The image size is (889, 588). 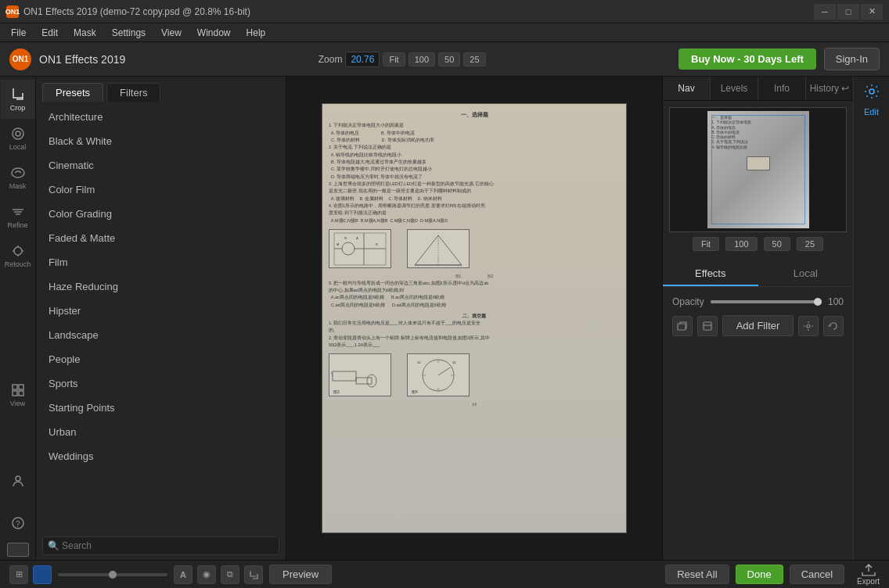 What do you see at coordinates (161, 263) in the screenshot?
I see `preset-film: Film` at bounding box center [161, 263].